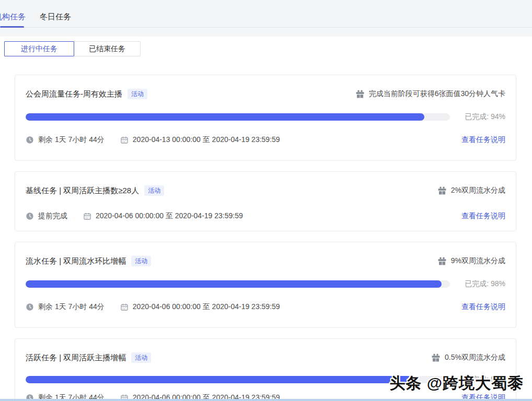 The image size is (532, 401). Describe the element at coordinates (39, 49) in the screenshot. I see `filter-ongoing-tasks-button: 进行中任务` at that location.